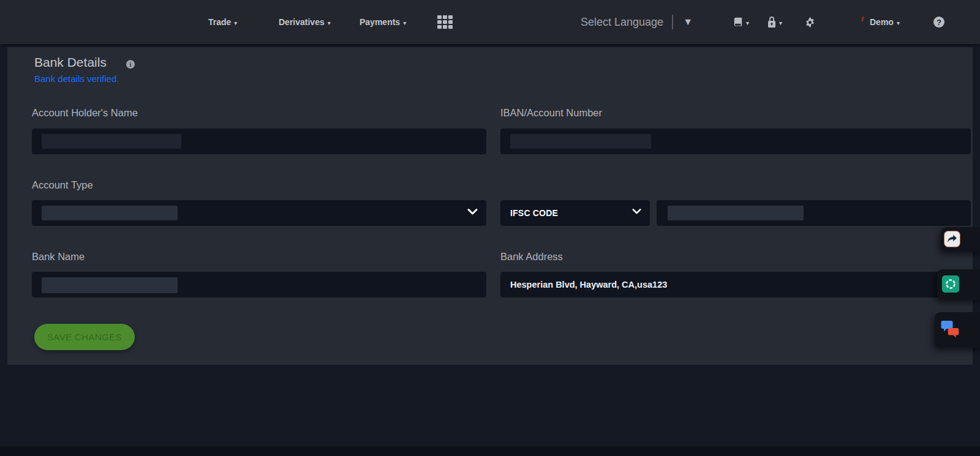 The height and width of the screenshot is (456, 980). I want to click on demo-account-label: Demo, so click(882, 22).